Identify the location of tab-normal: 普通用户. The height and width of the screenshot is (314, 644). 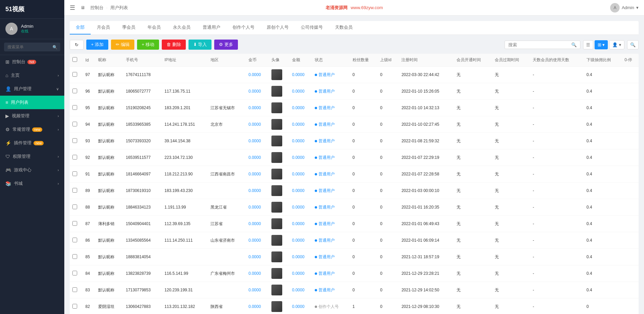
(212, 28).